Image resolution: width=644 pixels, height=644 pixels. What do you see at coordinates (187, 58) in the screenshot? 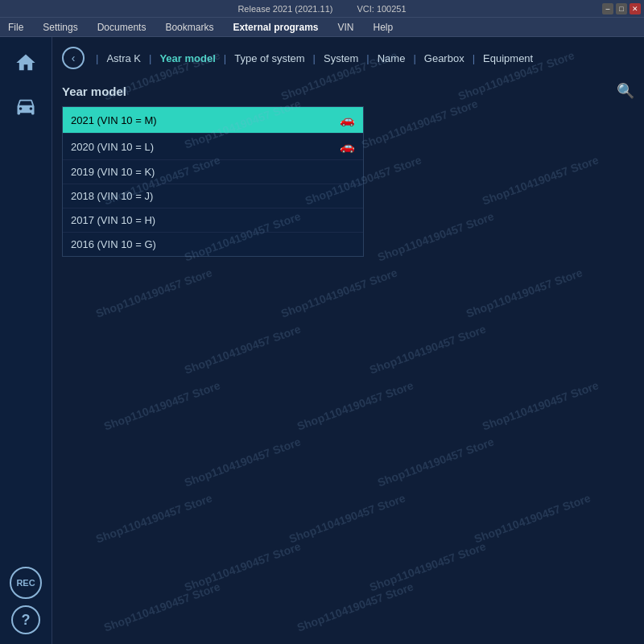
I see `breadcrumb-item-year-model: Year model` at bounding box center [187, 58].